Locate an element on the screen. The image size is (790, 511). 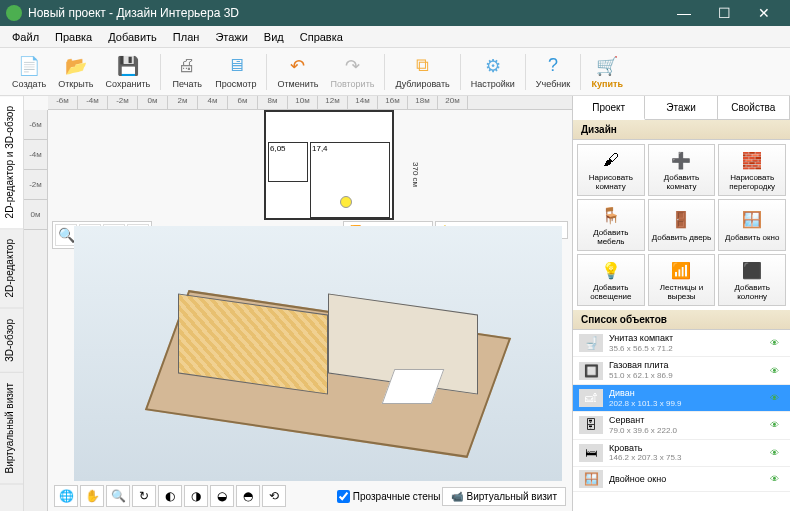
objects-list: 🚽Унитаз компакт35.6 x 56.5 x 71.2👁🔲Газов… is located at coordinates (682, 420).